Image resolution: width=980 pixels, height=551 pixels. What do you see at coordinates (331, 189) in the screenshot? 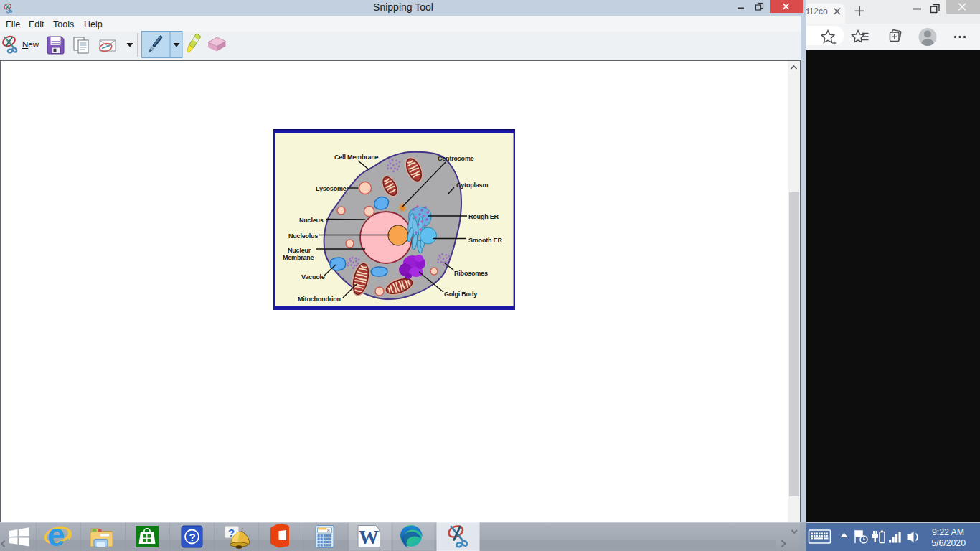
I see `svg-text: Lysosome` at bounding box center [331, 189].